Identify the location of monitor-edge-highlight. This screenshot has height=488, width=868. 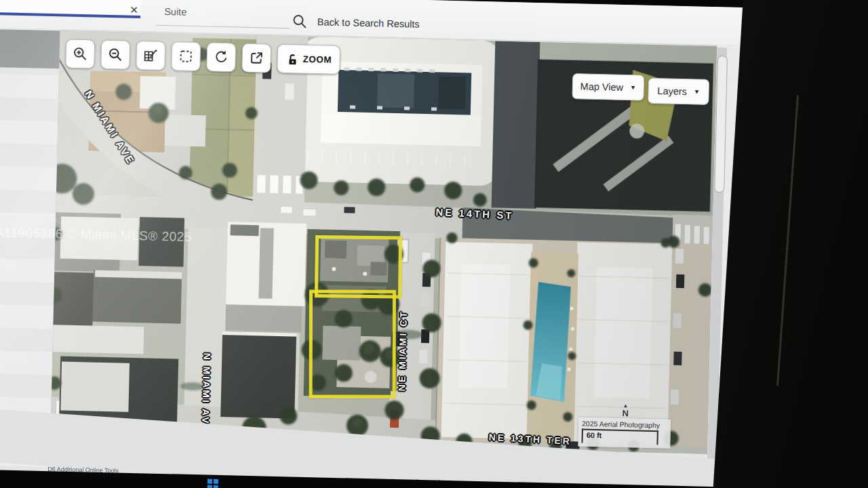
(788, 240).